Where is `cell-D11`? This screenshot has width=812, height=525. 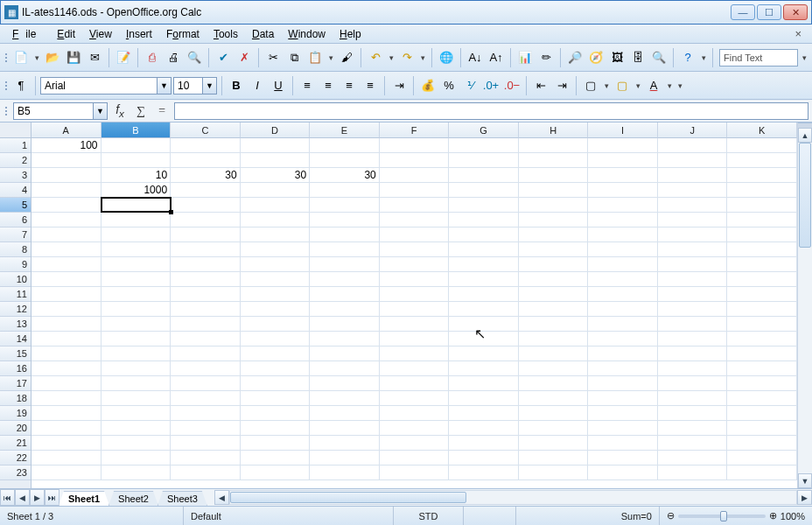
cell-D11 is located at coordinates (276, 294).